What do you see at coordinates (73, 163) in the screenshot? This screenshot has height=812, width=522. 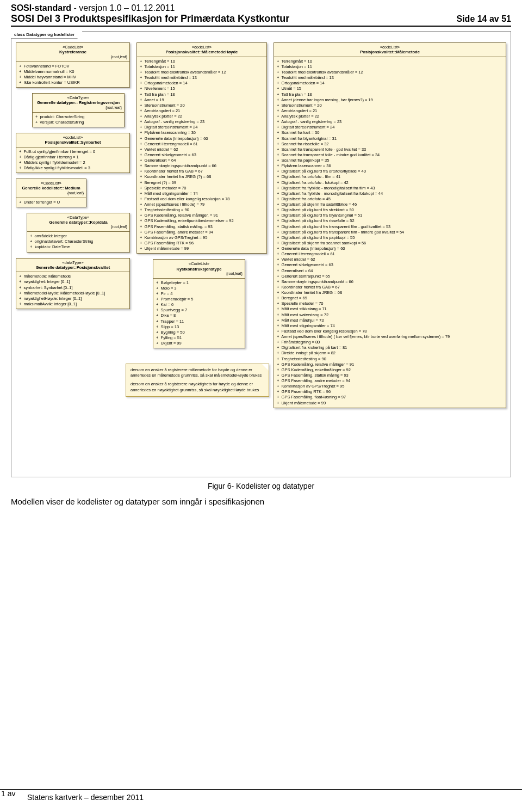 I see `attribute-line: Middels synlig i flybilde/modell = 2` at bounding box center [73, 163].